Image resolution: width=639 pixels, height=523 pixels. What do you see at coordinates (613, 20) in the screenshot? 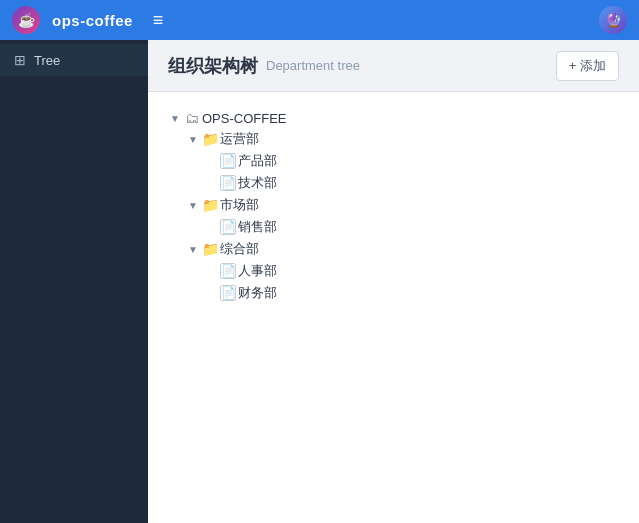
I see `header-right: 🔮` at bounding box center [613, 20].